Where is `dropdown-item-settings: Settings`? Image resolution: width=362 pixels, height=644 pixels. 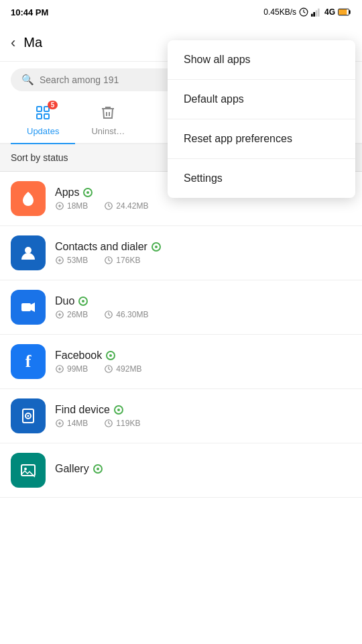 dropdown-item-settings: Settings is located at coordinates (261, 178).